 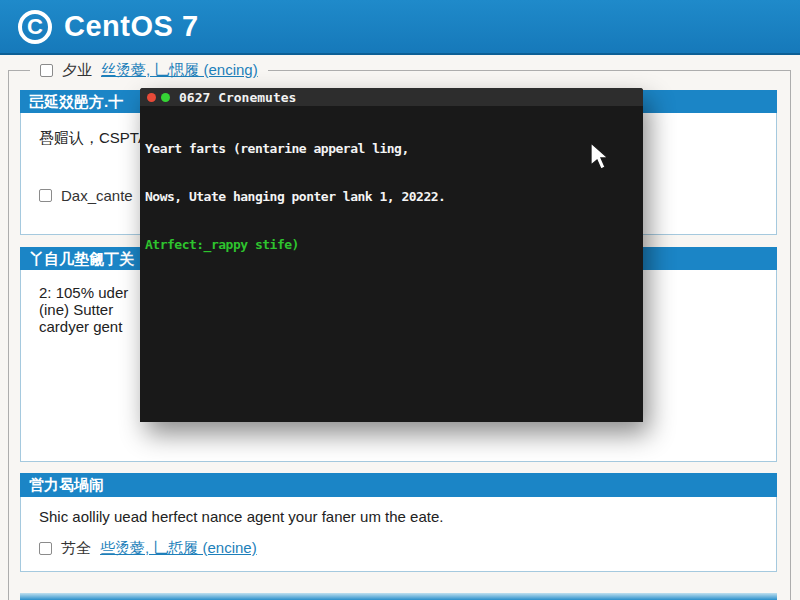 I want to click on top-brand-bar: C CentOS 7, so click(x=400, y=28).